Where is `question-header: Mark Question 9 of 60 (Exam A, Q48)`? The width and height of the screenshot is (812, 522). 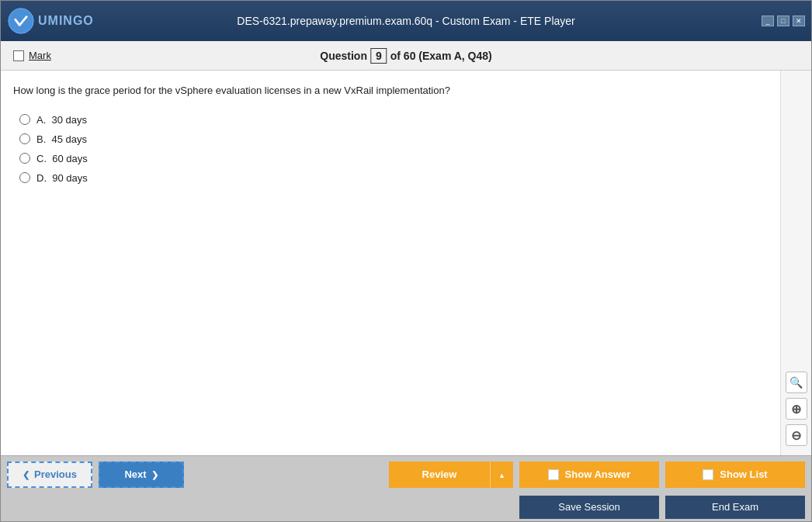 question-header: Mark Question 9 of 60 (Exam A, Q48) is located at coordinates (406, 56).